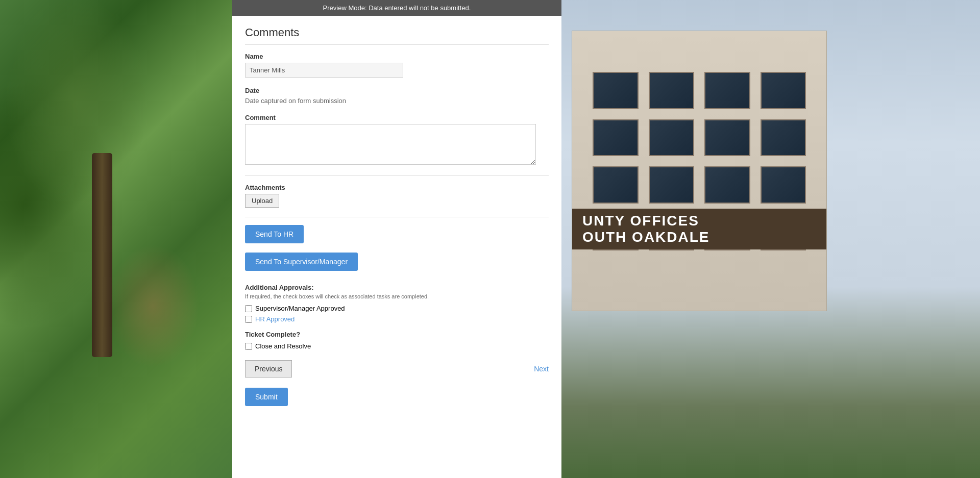 Image resolution: width=980 pixels, height=478 pixels. I want to click on close-resolve-label: Close and Resolve, so click(283, 346).